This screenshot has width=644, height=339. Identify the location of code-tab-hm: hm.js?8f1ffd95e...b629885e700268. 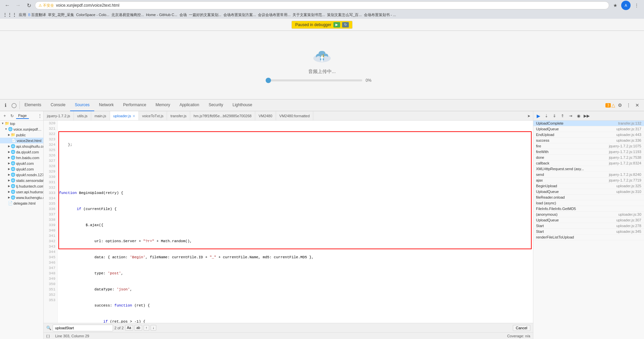
(223, 116).